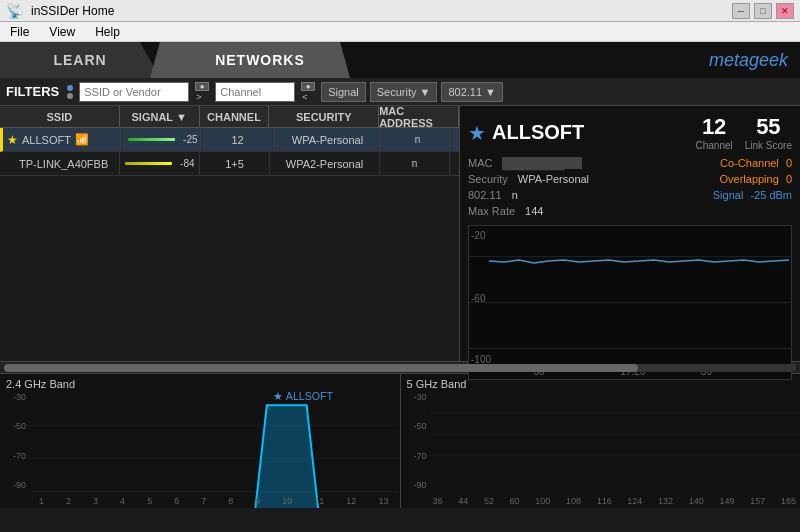  I want to click on td-signal-tplink: -84, so click(160, 164).